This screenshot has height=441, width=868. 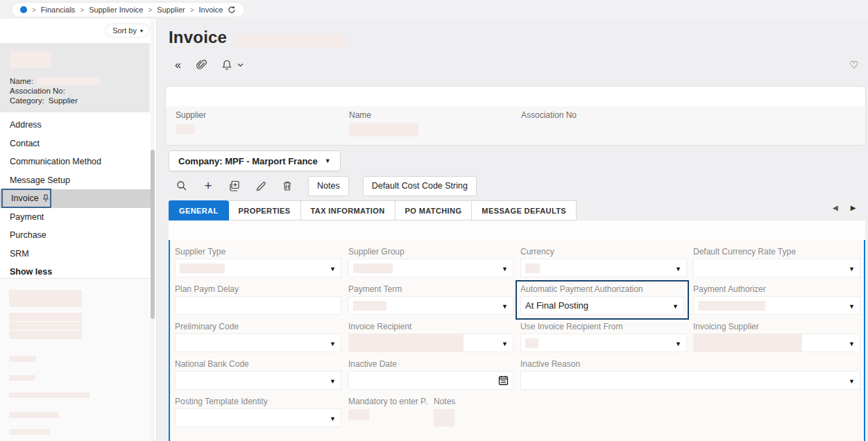 What do you see at coordinates (373, 211) in the screenshot?
I see `tab-bar: GENERAL PROPERTIES TAX INFORMATION PO MA…` at bounding box center [373, 211].